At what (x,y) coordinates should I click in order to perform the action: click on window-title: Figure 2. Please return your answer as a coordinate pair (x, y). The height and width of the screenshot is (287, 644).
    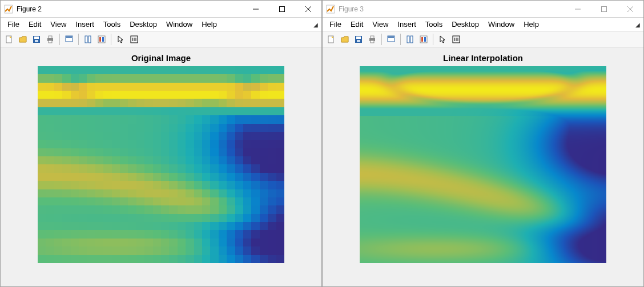
    Looking at the image, I should click on (130, 9).